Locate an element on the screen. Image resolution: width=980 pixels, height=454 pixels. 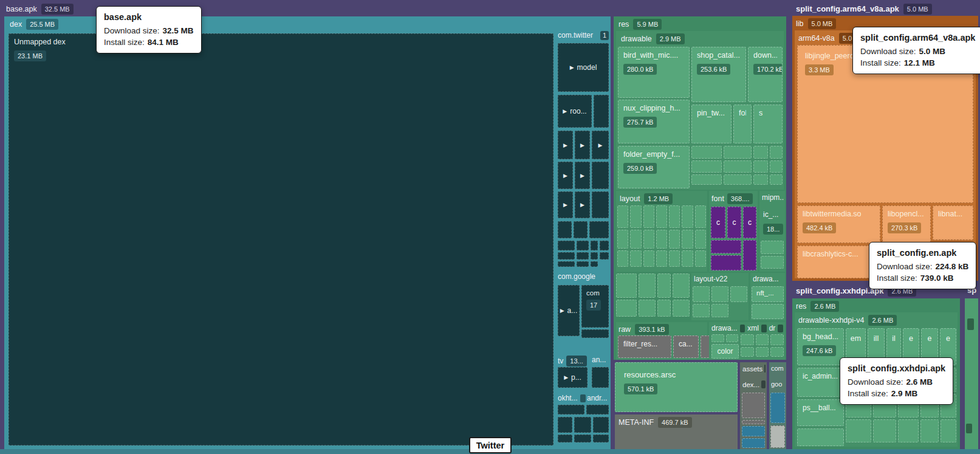
lib-header: lib 5.0 MB is located at coordinates (816, 24).